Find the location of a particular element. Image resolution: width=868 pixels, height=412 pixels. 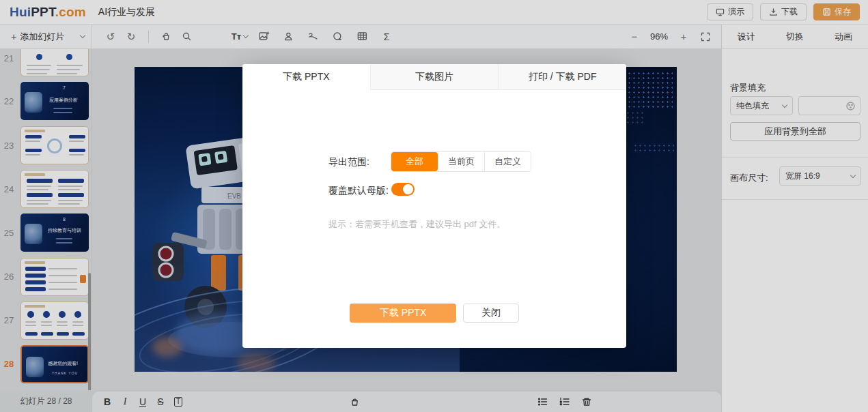

dialog-tab-pdf: 打印 / 下载 PDF is located at coordinates (562, 77).